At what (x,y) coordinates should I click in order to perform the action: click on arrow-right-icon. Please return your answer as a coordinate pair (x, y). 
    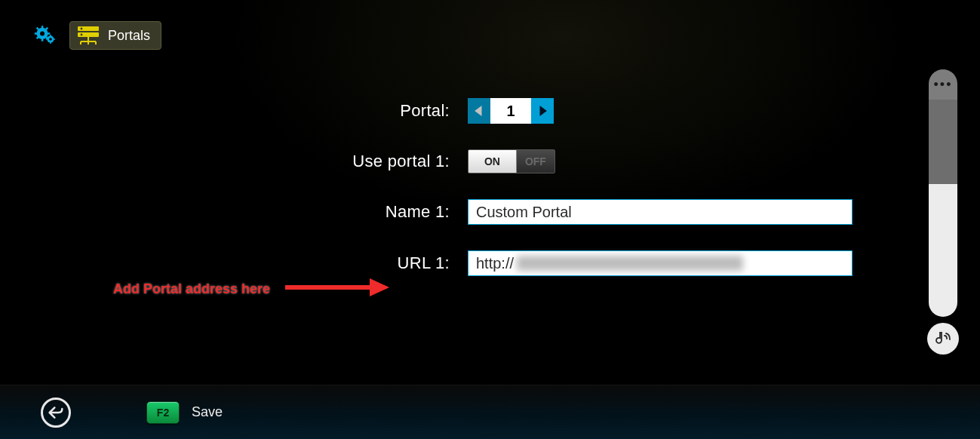
    Looking at the image, I should click on (336, 289).